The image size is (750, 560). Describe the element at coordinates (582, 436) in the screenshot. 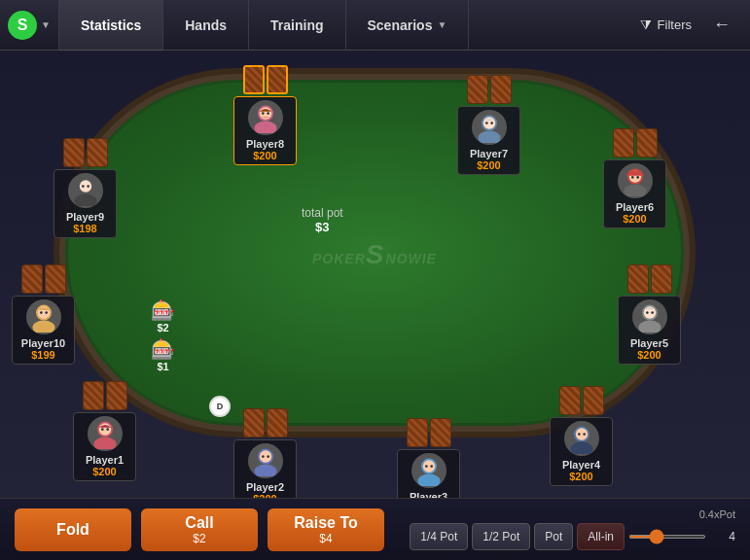

I see `player-slot-player4: Player4 $200` at that location.